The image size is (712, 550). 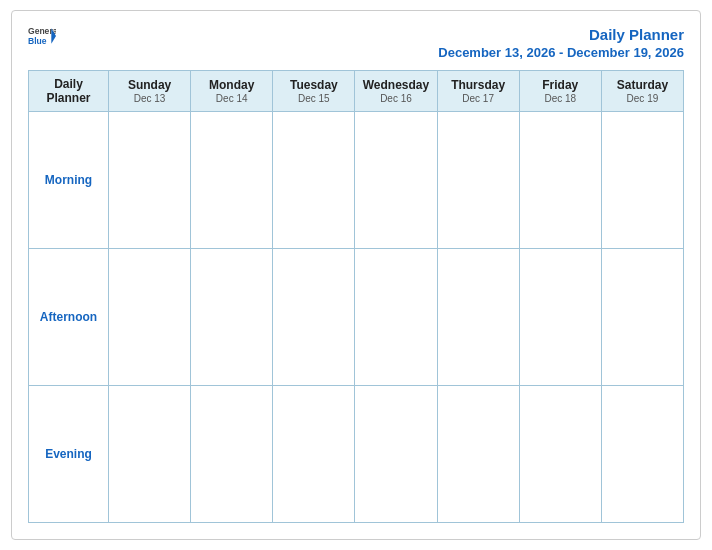 I want to click on col-header-sat: Saturday Dec 19, so click(x=642, y=90).